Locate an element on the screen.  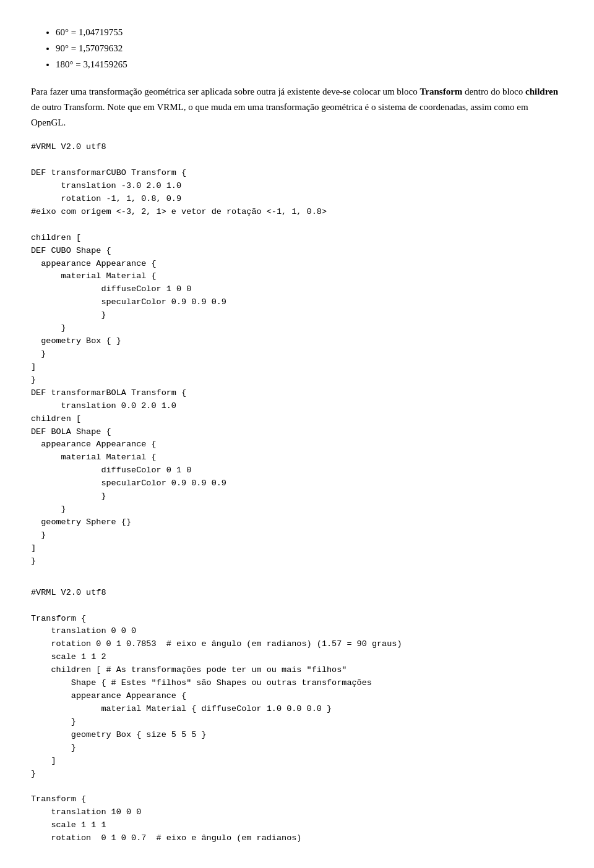
bullet-list: 60° = 1,04719755 90° = 1,57079632 180° =… is located at coordinates (309, 48).